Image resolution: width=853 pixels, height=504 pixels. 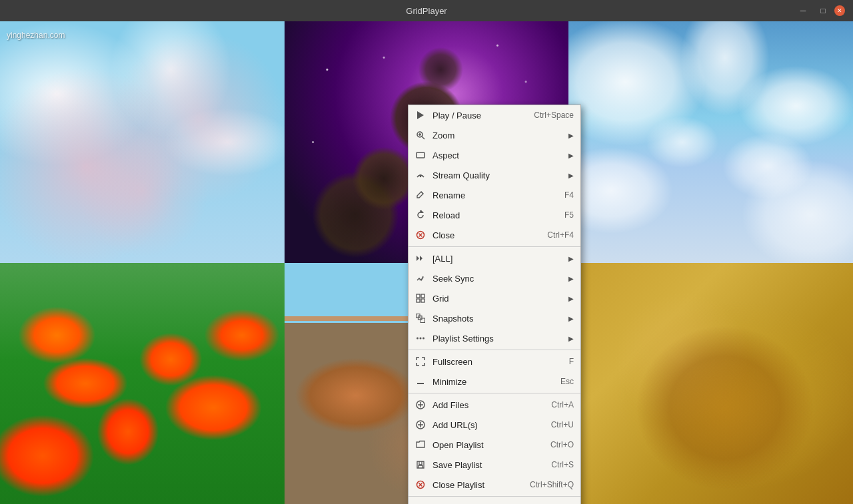 I want to click on add-urls-label: Add URL(s), so click(x=488, y=425).